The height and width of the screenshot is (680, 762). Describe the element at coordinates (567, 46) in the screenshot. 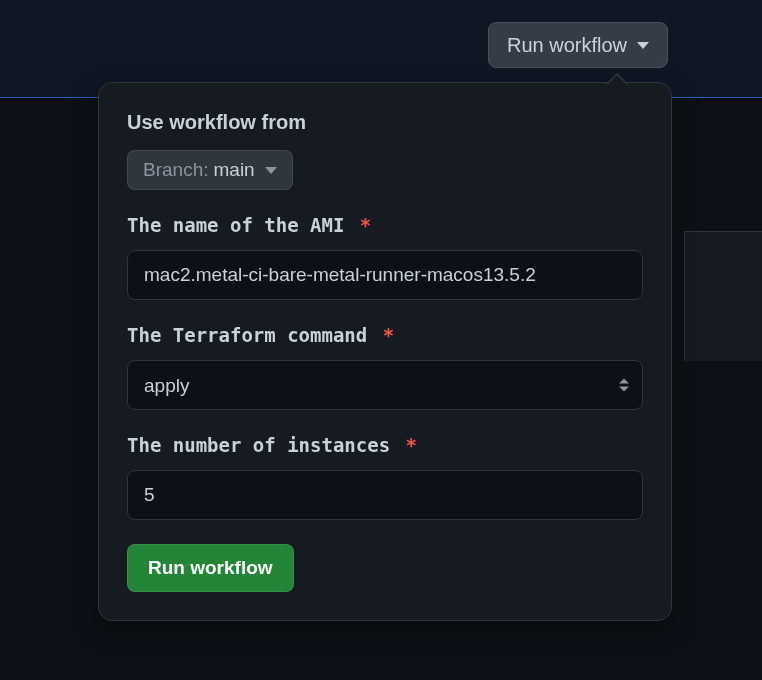

I see `run-workflow-trigger-label: Run workflow` at that location.